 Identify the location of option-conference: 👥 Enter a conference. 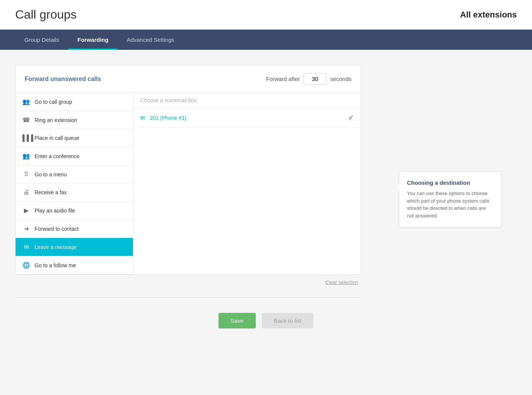
(74, 156).